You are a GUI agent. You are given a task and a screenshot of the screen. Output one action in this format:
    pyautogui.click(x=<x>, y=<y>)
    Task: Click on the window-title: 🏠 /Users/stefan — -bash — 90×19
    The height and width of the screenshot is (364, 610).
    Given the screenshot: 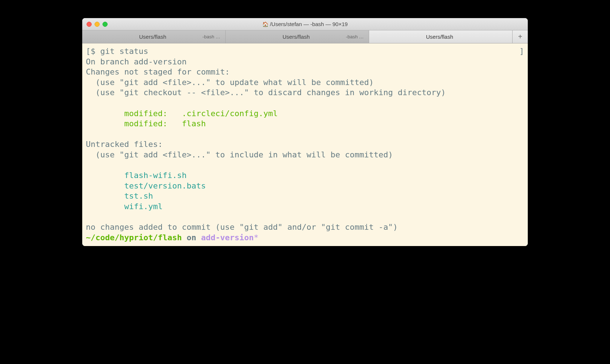 What is the action you would take?
    pyautogui.click(x=305, y=24)
    